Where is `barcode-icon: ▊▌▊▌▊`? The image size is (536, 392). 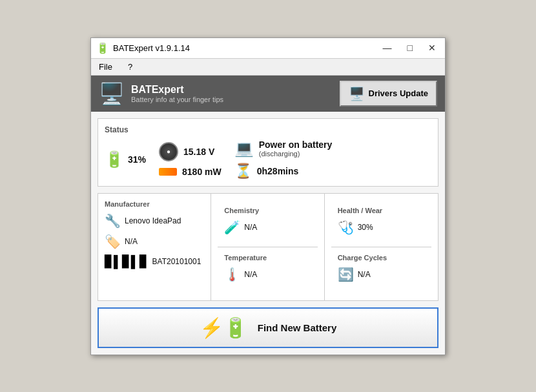 barcode-icon: ▊▌▊▌▊ is located at coordinates (127, 262).